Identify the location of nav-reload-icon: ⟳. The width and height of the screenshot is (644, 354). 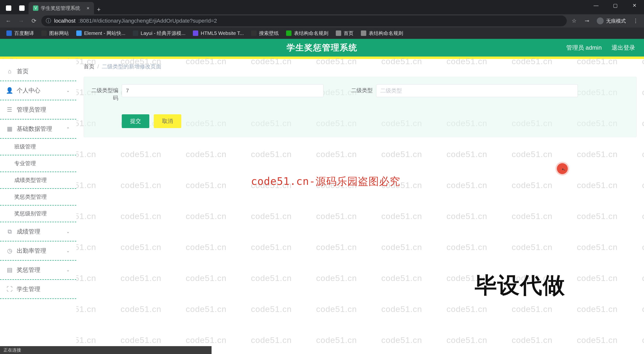
(34, 21).